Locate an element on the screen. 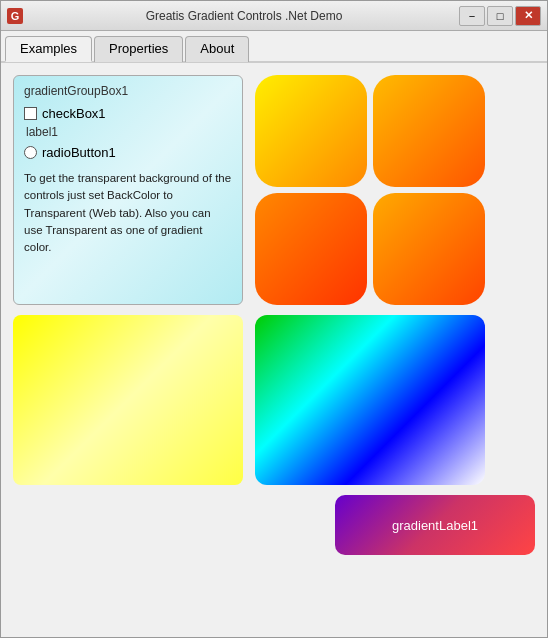 The width and height of the screenshot is (548, 638). multi-color-gradient-panel is located at coordinates (370, 400).